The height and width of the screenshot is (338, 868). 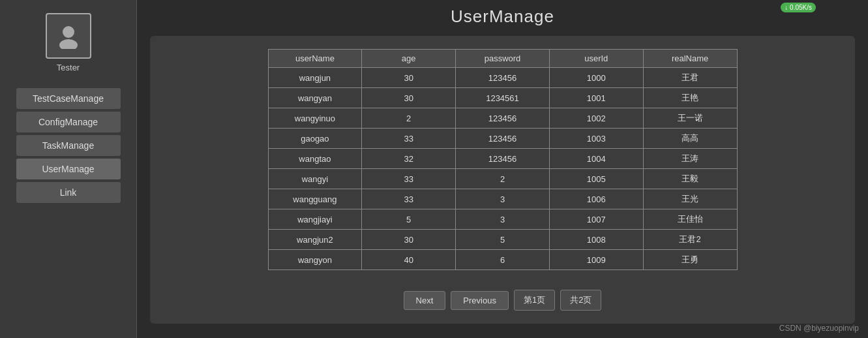 What do you see at coordinates (690, 219) in the screenshot?
I see `table-cell: 王佳怡` at bounding box center [690, 219].